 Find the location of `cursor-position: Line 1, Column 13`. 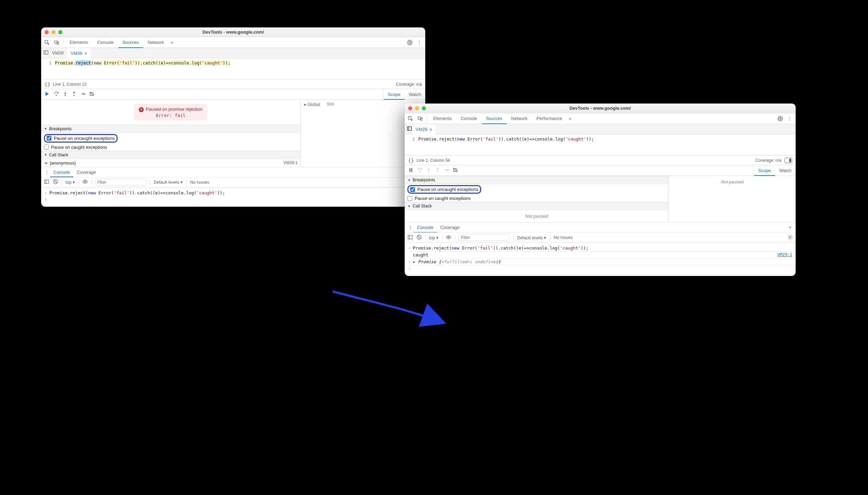

cursor-position: Line 1, Column 13 is located at coordinates (70, 84).